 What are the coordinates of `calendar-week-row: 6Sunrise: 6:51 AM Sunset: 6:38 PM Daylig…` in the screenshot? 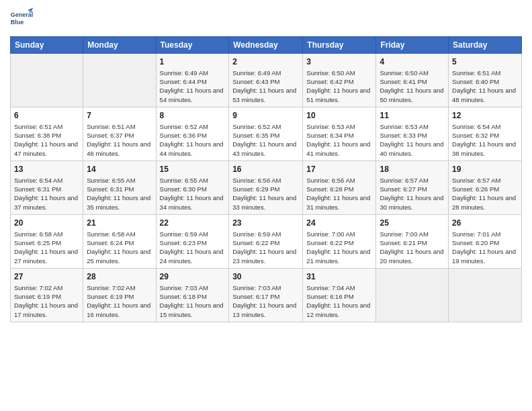 It's located at (266, 134).